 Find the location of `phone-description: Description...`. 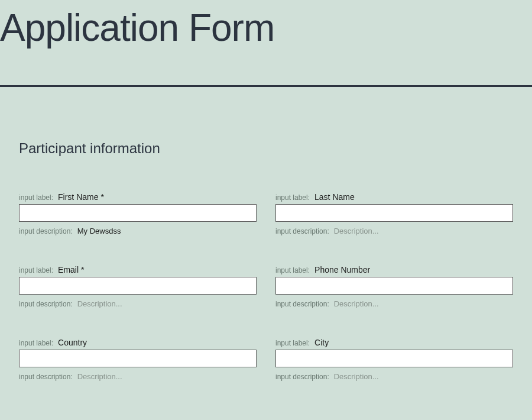

phone-description: Description... is located at coordinates (356, 304).